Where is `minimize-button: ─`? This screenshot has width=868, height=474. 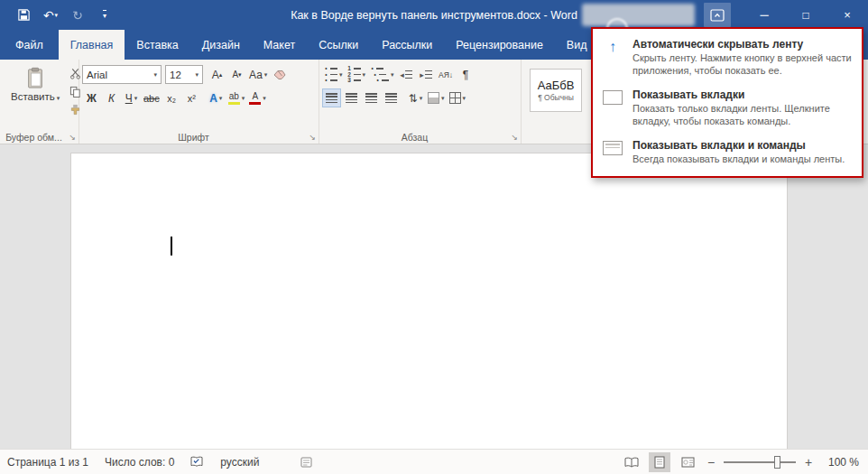
minimize-button: ─ is located at coordinates (764, 14).